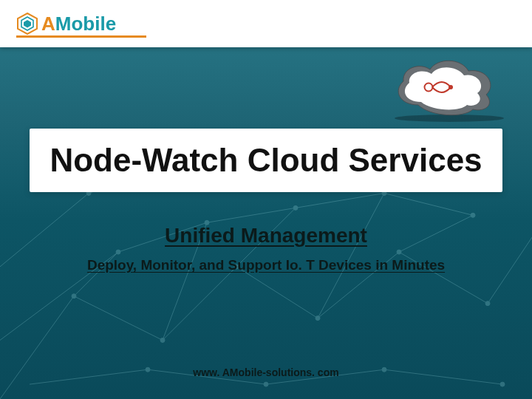 Image resolution: width=532 pixels, height=399 pixels. Describe the element at coordinates (64, 24) in the screenshot. I see `brand-name-m: M` at that location.